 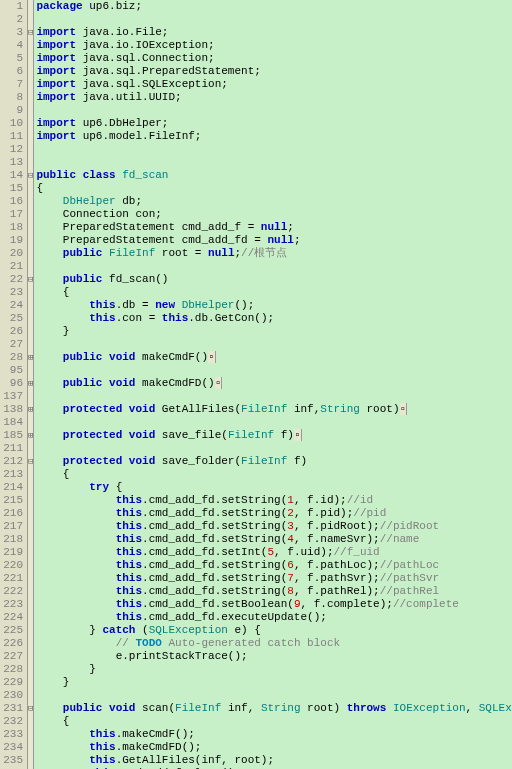 What do you see at coordinates (274, 656) in the screenshot?
I see `code-line: e.printStackTrace();` at bounding box center [274, 656].